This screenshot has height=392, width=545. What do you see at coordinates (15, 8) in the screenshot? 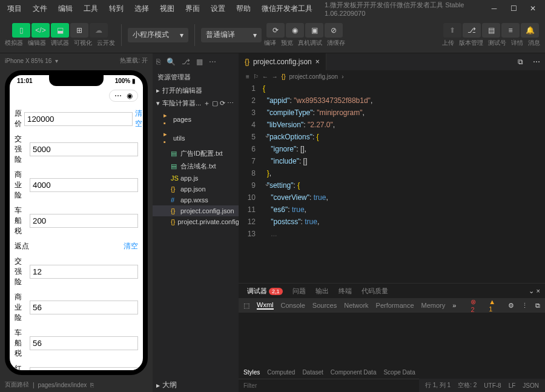
I see `menu-project: 项目` at bounding box center [15, 8].